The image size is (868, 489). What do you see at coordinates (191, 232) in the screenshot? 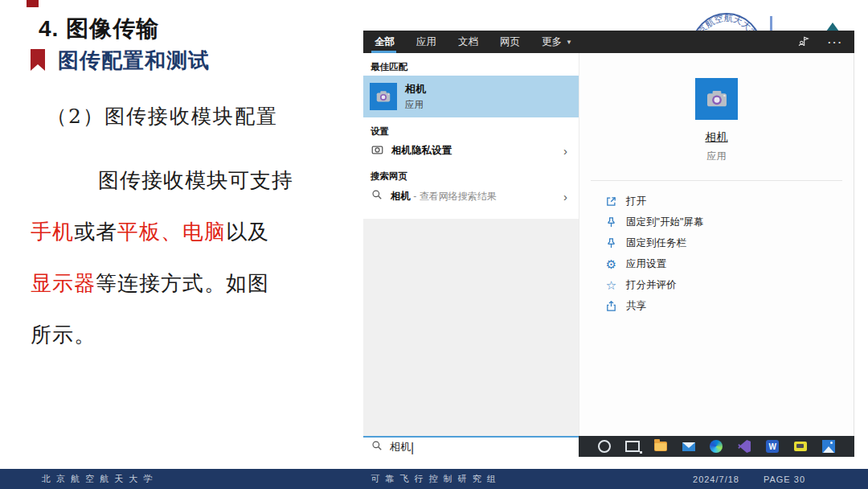
I see `body-line: 手机或者平板、电脑以及` at bounding box center [191, 232].